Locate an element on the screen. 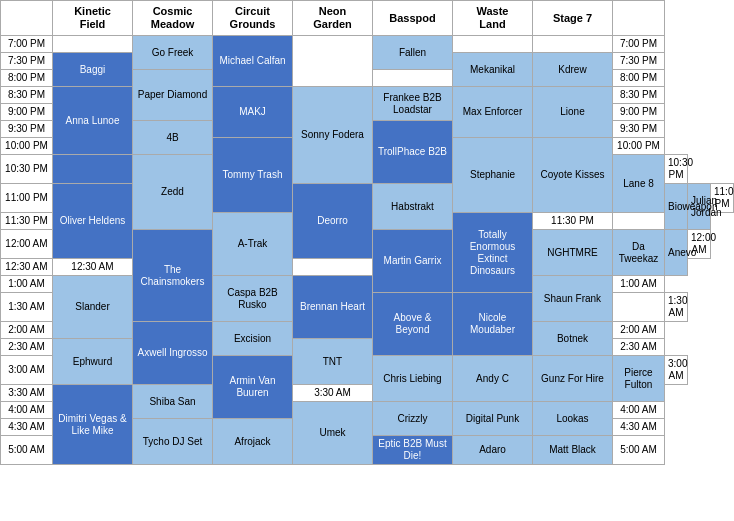 The width and height of the screenshot is (734, 521). waste-400: Digital Punk is located at coordinates (493, 419).